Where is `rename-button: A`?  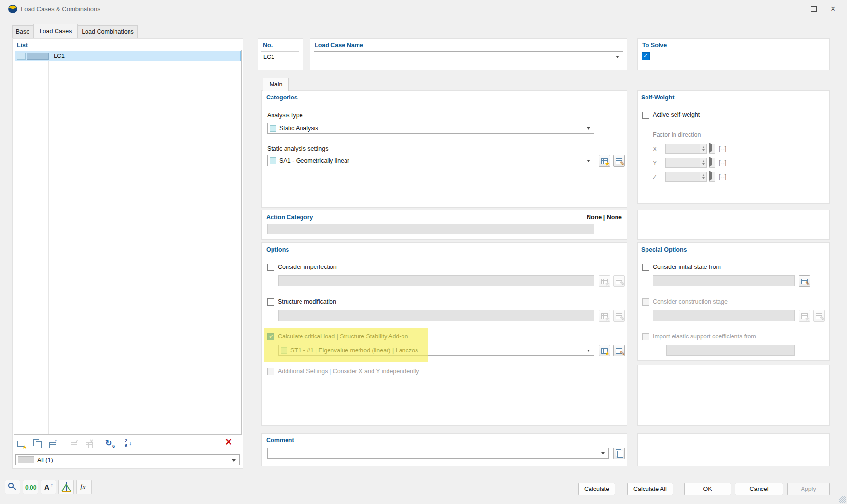 rename-button: A is located at coordinates (48, 487).